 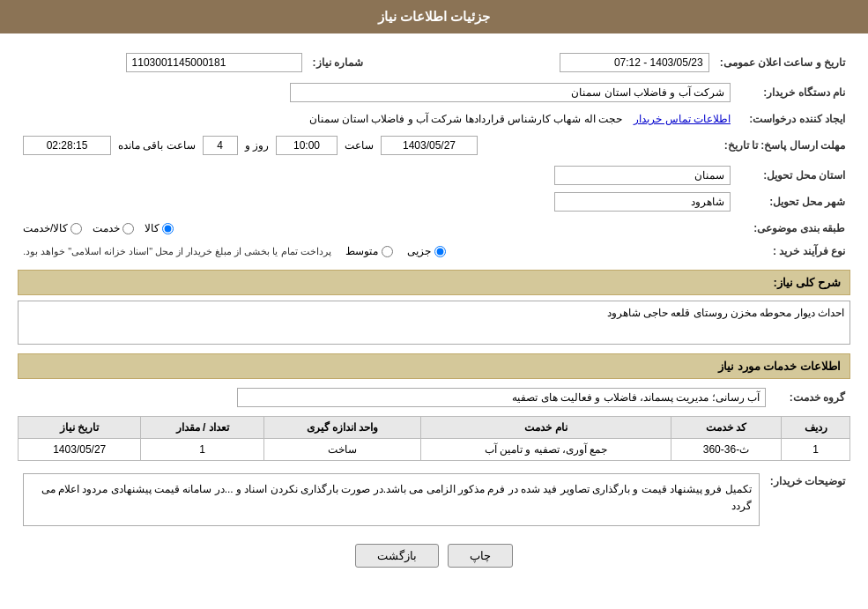 What do you see at coordinates (510, 93) in the screenshot?
I see `buyer-org-value: شرکت آب و فاضلاب استان سمنان` at bounding box center [510, 93].